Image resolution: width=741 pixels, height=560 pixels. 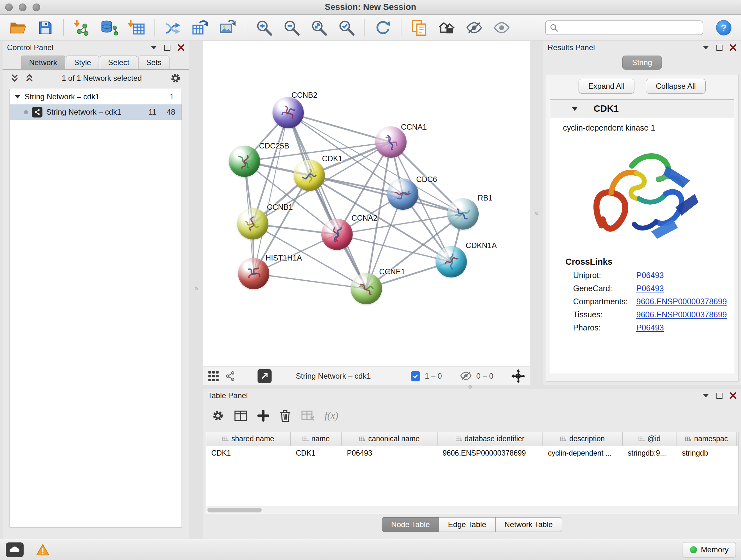 I want to click on tab-string: String, so click(x=643, y=63).